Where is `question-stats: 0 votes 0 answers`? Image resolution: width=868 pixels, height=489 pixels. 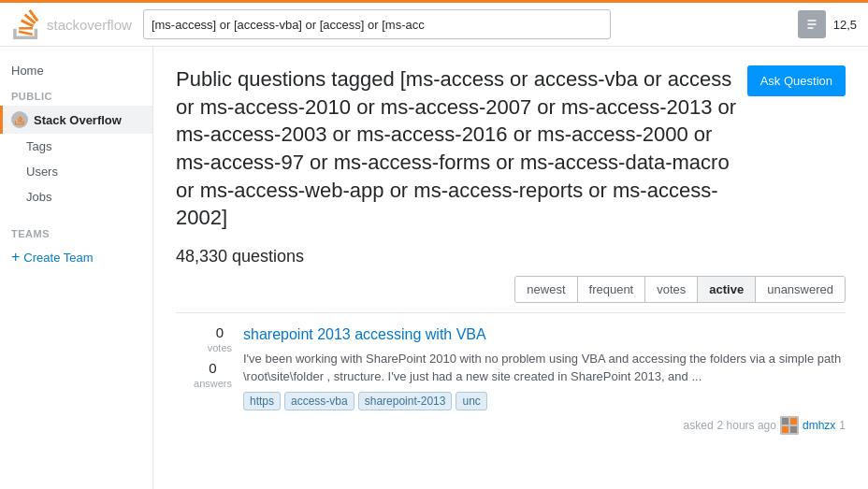
question-stats: 0 votes 0 answers is located at coordinates (204, 380).